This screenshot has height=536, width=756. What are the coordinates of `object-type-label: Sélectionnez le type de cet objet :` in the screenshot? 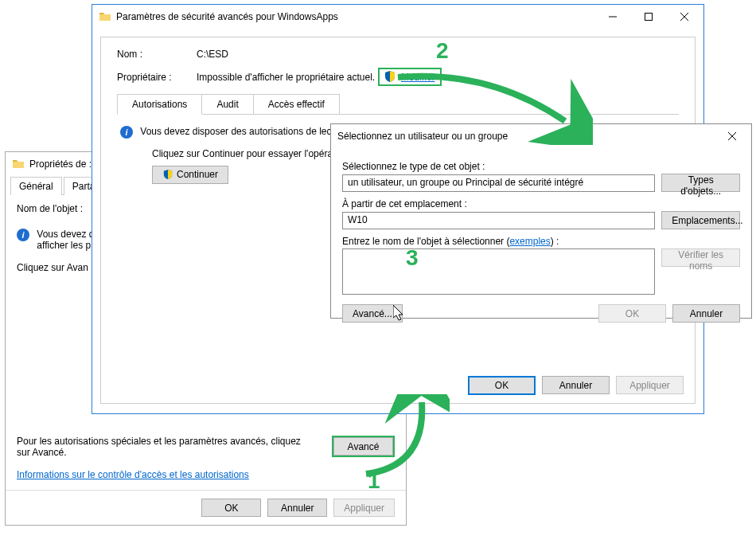 It's located at (541, 166).